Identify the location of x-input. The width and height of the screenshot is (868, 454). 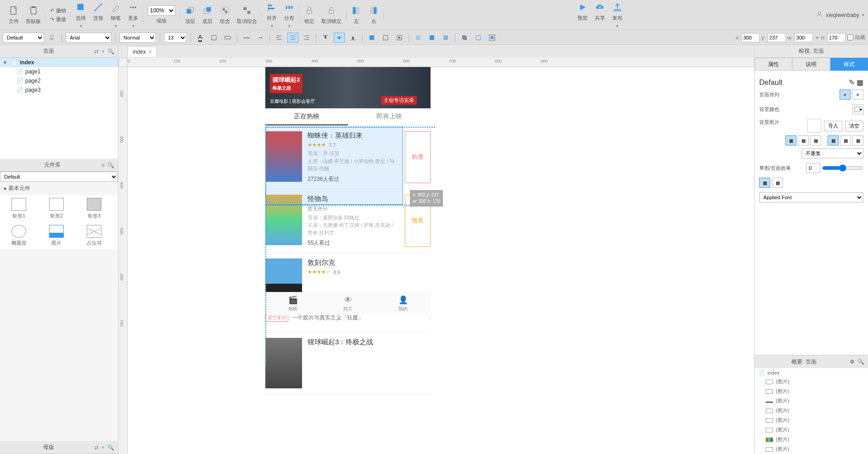
(750, 38).